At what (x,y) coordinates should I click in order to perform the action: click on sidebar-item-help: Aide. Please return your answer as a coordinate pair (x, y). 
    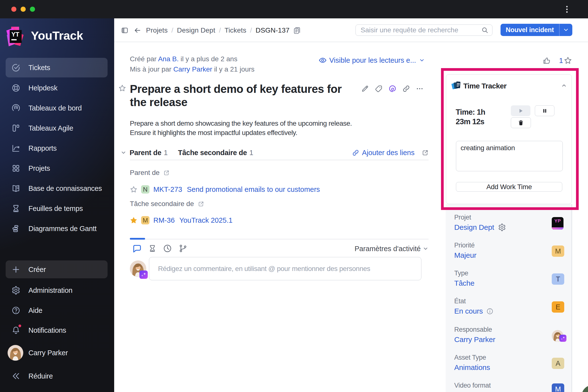
    Looking at the image, I should click on (56, 310).